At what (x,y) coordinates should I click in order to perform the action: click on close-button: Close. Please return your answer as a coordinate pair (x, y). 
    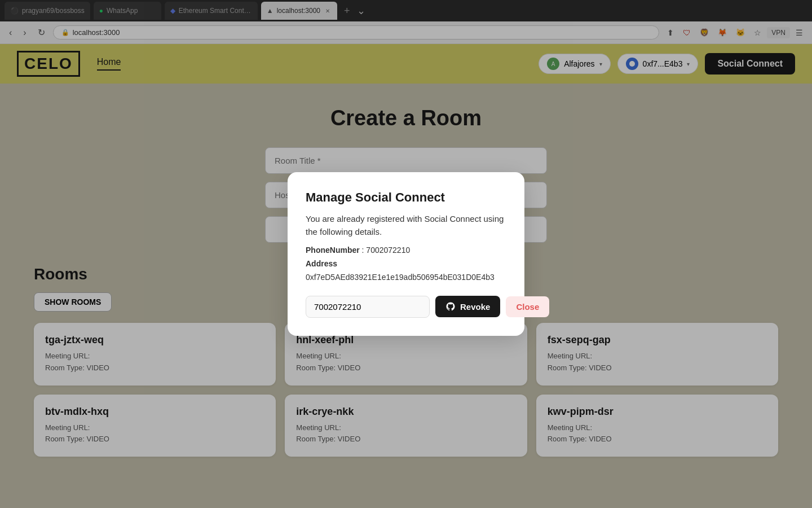
    Looking at the image, I should click on (528, 307).